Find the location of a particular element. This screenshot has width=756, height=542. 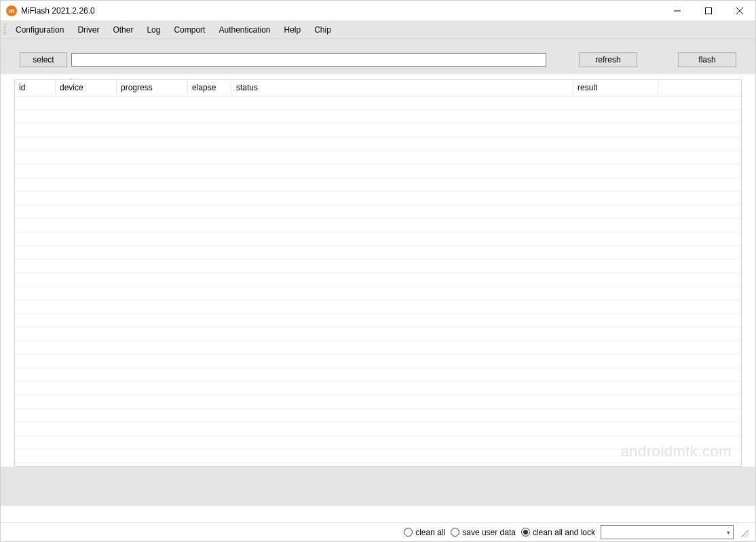

script-combo: ▾ is located at coordinates (667, 532).